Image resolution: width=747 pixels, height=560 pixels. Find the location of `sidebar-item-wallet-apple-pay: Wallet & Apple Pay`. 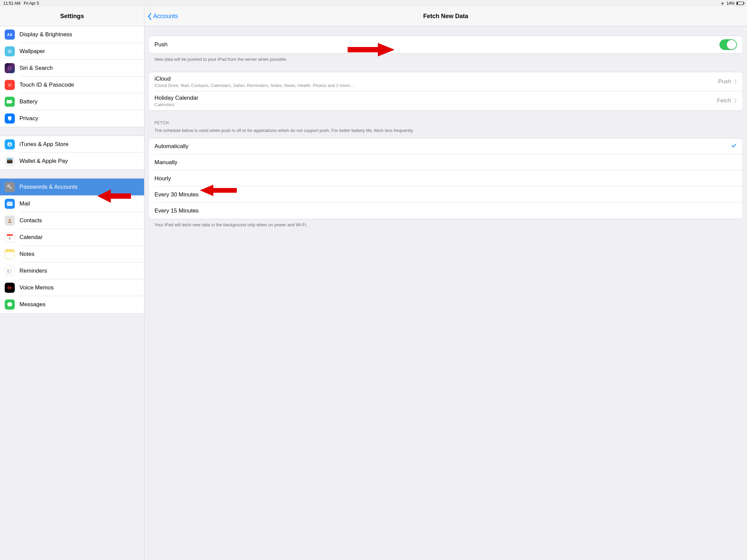

sidebar-item-wallet-apple-pay: Wallet & Apple Pay is located at coordinates (72, 161).